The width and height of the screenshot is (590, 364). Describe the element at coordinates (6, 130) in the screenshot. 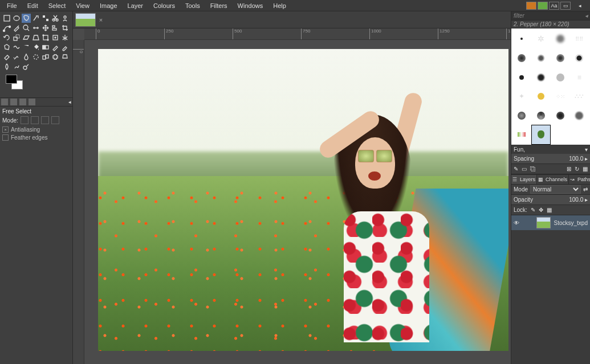

I see `antialias-checkbox: ×` at that location.